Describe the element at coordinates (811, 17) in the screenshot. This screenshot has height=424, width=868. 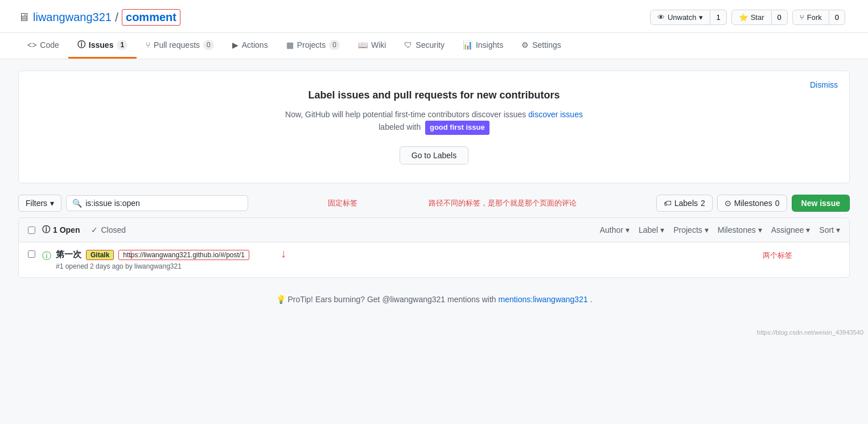
I see `fork-button: ⑂ Fork` at that location.